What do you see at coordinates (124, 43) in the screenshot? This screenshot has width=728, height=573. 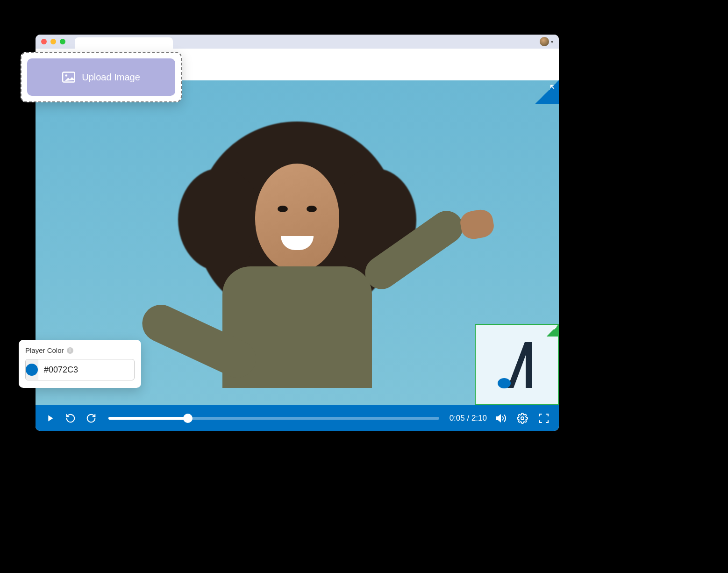 I see `browser-tab` at bounding box center [124, 43].